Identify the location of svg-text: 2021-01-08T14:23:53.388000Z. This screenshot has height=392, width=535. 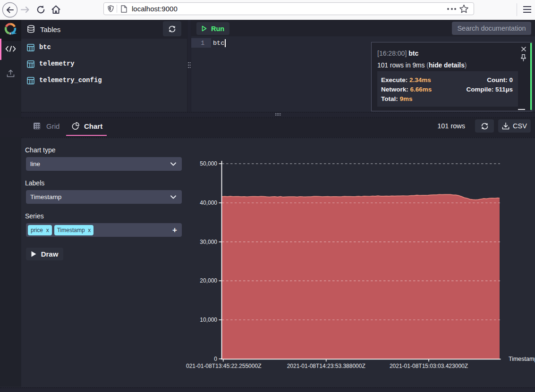
(326, 366).